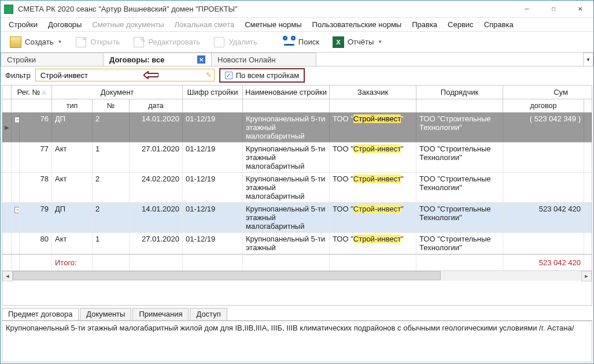  Describe the element at coordinates (273, 24) in the screenshot. I see `menu-smetnye-normy: Сметные нормы` at that location.